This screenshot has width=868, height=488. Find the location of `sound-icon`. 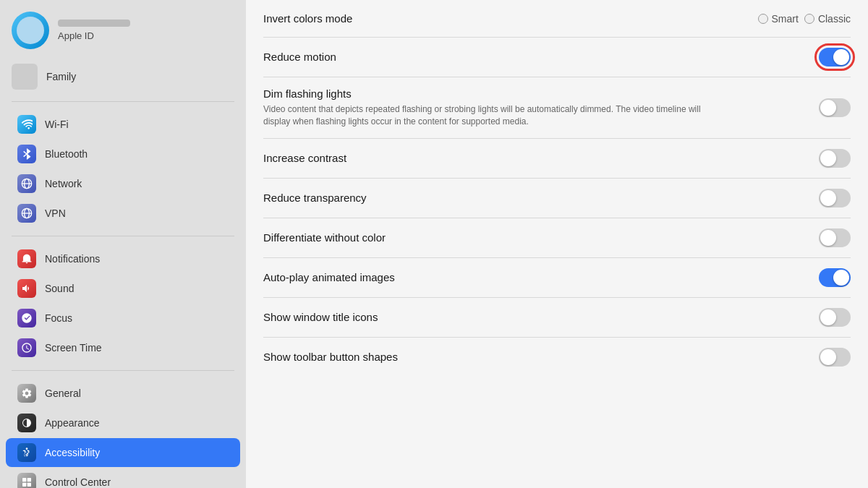

sound-icon is located at coordinates (27, 288).